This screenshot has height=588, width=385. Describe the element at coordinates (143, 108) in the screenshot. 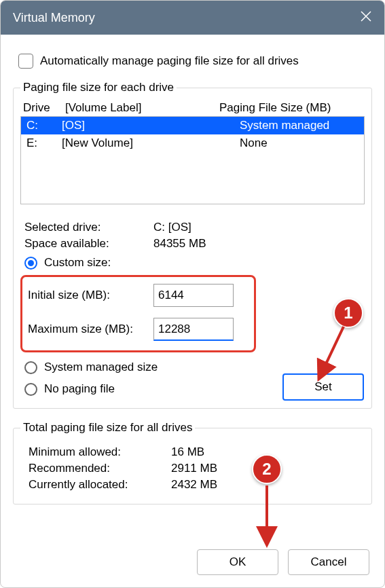

I see `hdr-label: [Volume Label]` at that location.